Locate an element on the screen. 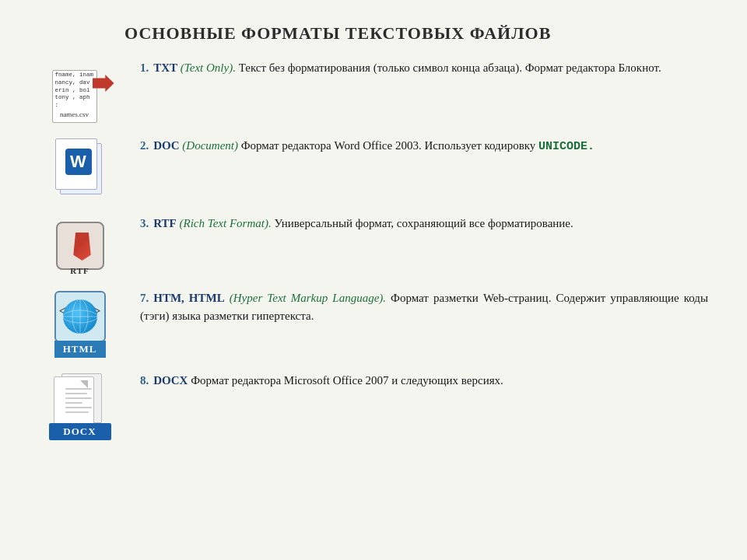 The width and height of the screenshot is (747, 560). format-desc: (Document) is located at coordinates (210, 145).